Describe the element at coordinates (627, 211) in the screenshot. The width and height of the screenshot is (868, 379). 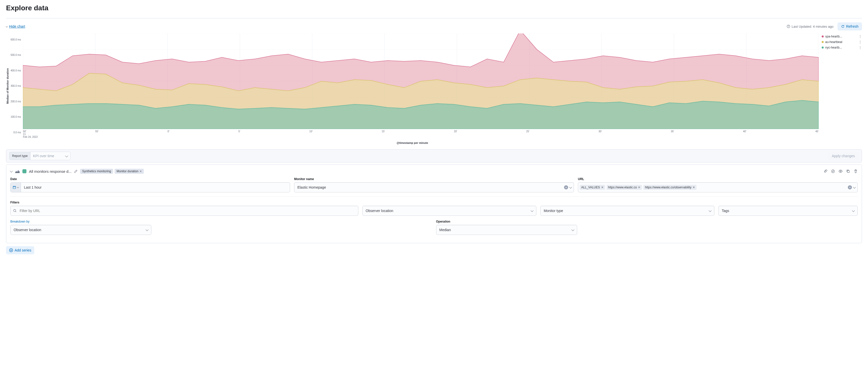
I see `monitor-type-filter: Monitor type` at that location.